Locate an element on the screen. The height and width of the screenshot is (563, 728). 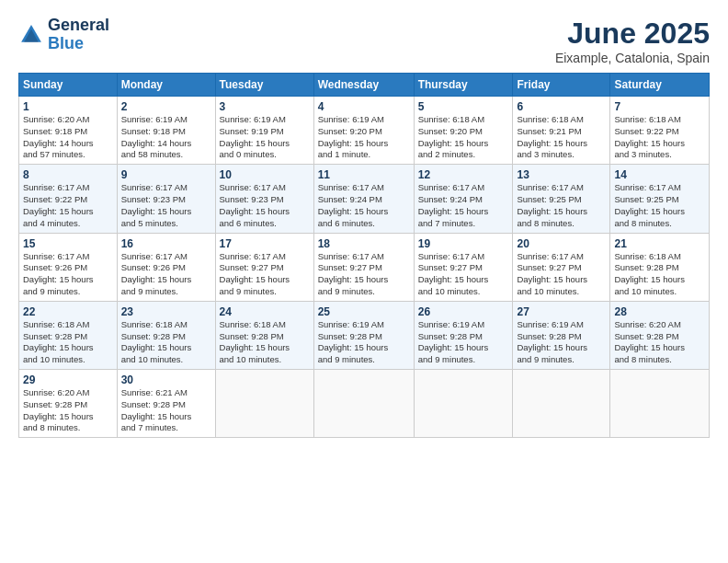
calendar-cell: 23Sunrise: 6:18 AM Sunset: 9:28 PM Dayli… is located at coordinates (165, 335).